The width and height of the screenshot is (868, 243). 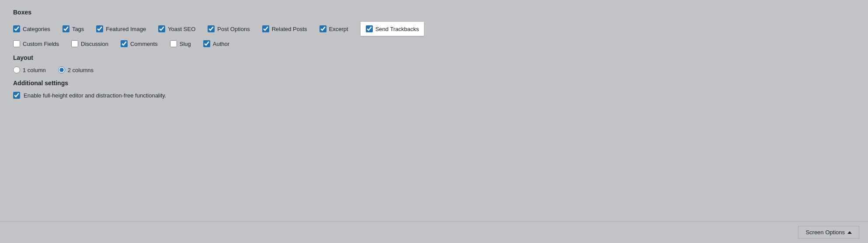 I want to click on triangle-up-icon, so click(x=850, y=233).